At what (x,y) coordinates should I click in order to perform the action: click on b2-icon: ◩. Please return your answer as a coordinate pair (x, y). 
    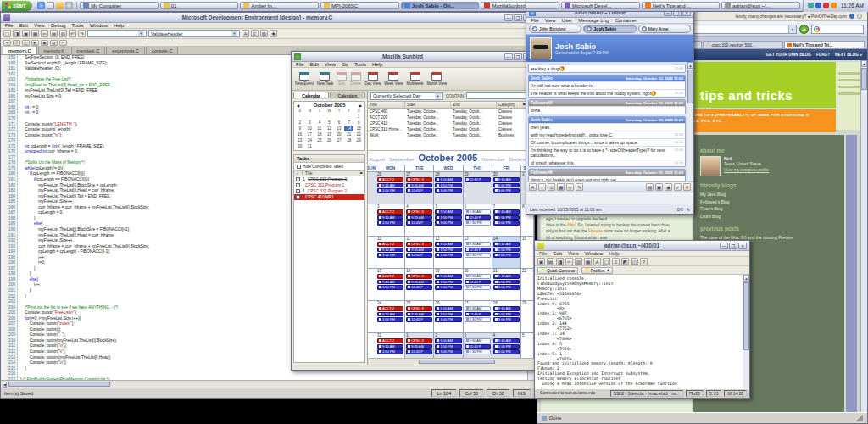
    Looking at the image, I should click on (36, 42).